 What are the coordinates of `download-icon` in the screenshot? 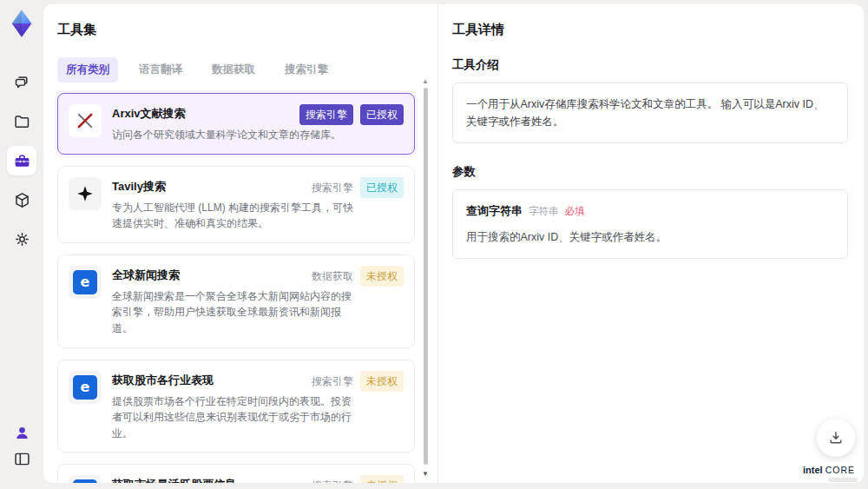 It's located at (836, 438).